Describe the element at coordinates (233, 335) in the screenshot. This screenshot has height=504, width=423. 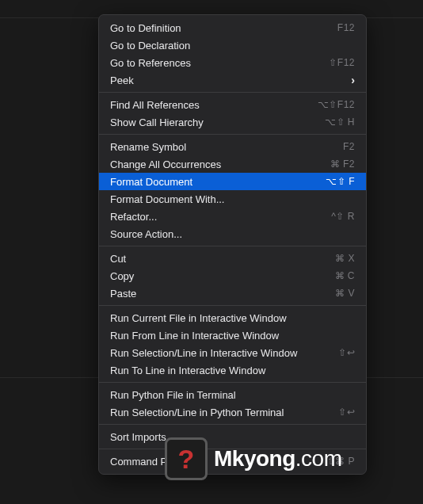
I see `menu-item-run-from-line-interactive: Run From Line in Interactive Window` at that location.